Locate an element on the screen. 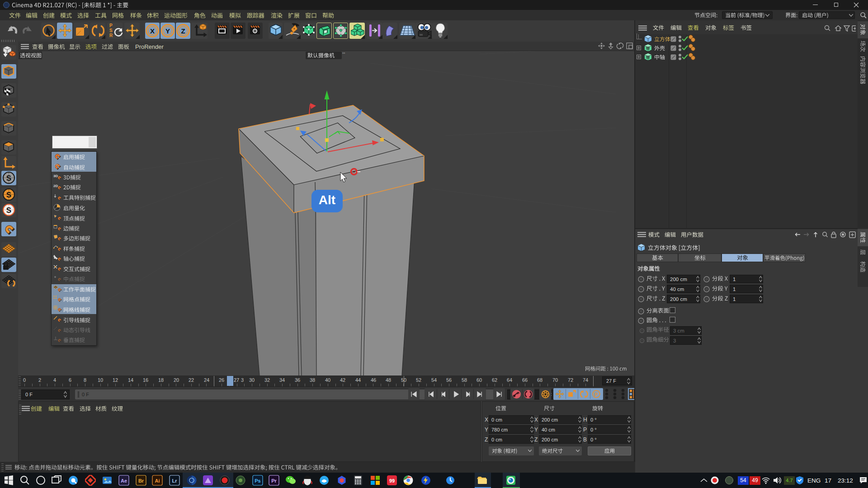 This screenshot has height=488, width=868. svg-text: X is located at coordinates (152, 31).